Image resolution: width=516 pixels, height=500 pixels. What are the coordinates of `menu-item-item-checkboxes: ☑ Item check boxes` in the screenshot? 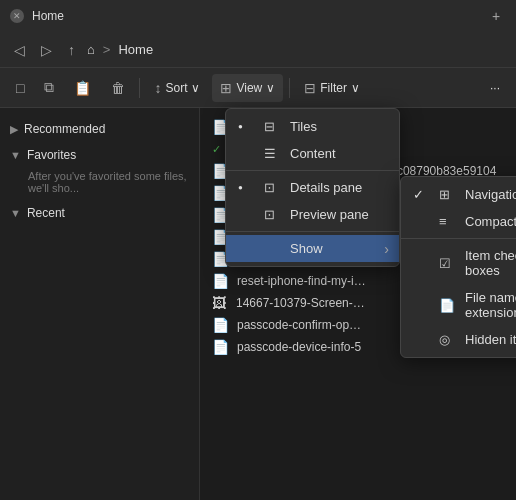 It's located at (458, 263).